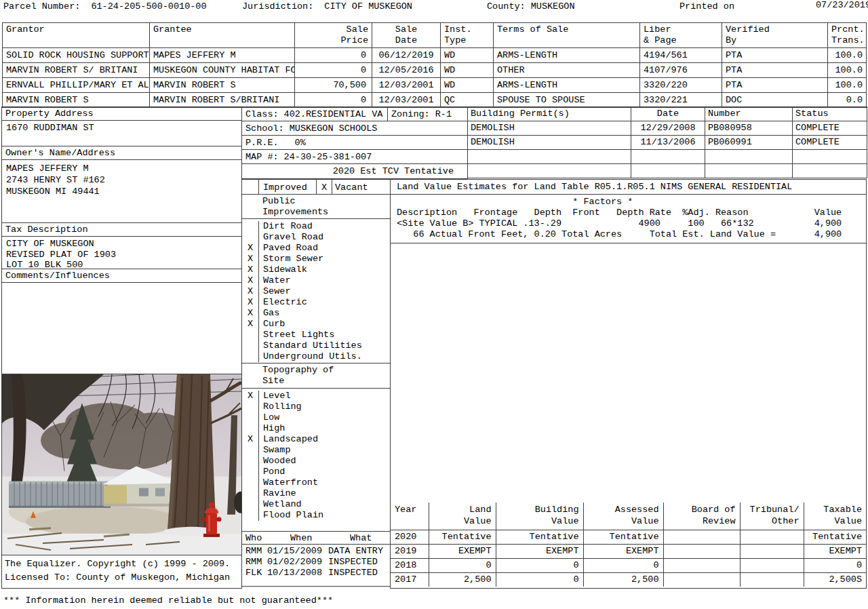 This screenshot has width=868, height=609. I want to click on land-value-cell: Tentative, so click(462, 537).